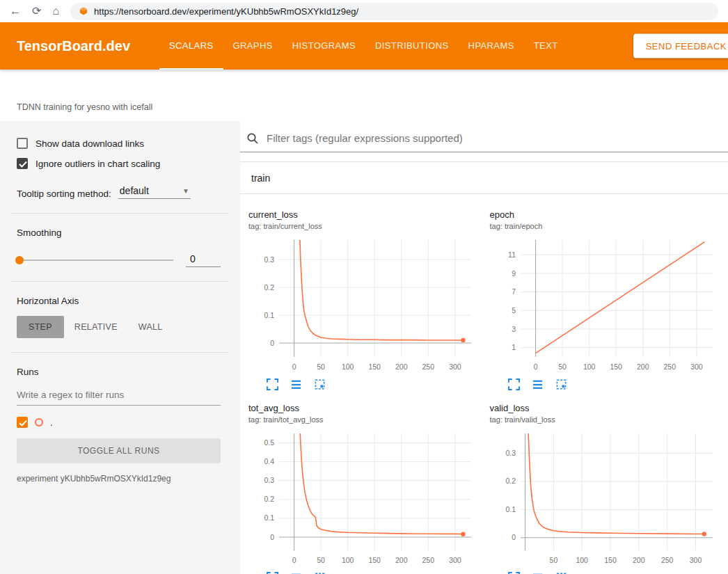 The width and height of the screenshot is (728, 574). What do you see at coordinates (606, 226) in the screenshot?
I see `chart-tag: tag: train/epoch` at bounding box center [606, 226].